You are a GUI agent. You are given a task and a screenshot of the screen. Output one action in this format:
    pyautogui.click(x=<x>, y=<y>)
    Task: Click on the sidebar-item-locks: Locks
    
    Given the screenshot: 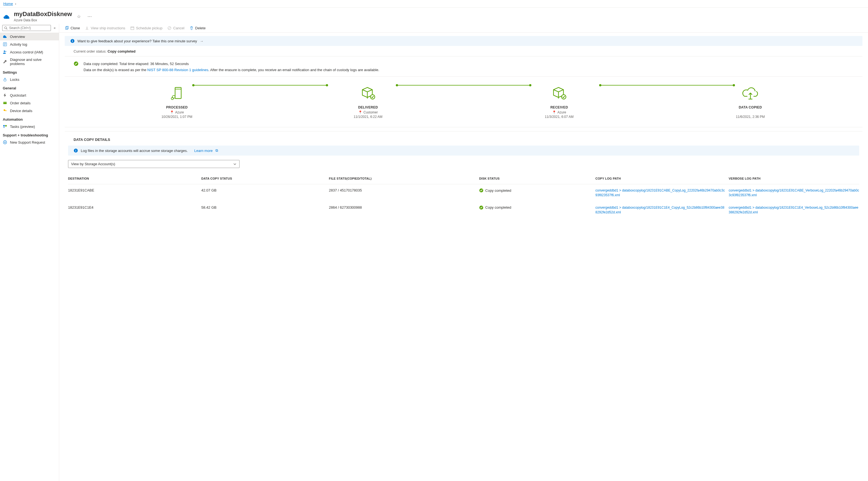 What is the action you would take?
    pyautogui.click(x=30, y=80)
    